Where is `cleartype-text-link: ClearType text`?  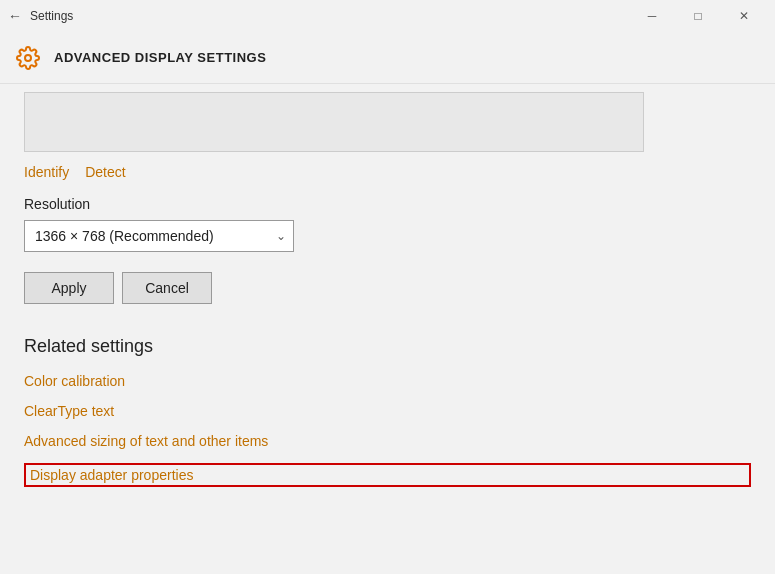 cleartype-text-link: ClearType text is located at coordinates (388, 411).